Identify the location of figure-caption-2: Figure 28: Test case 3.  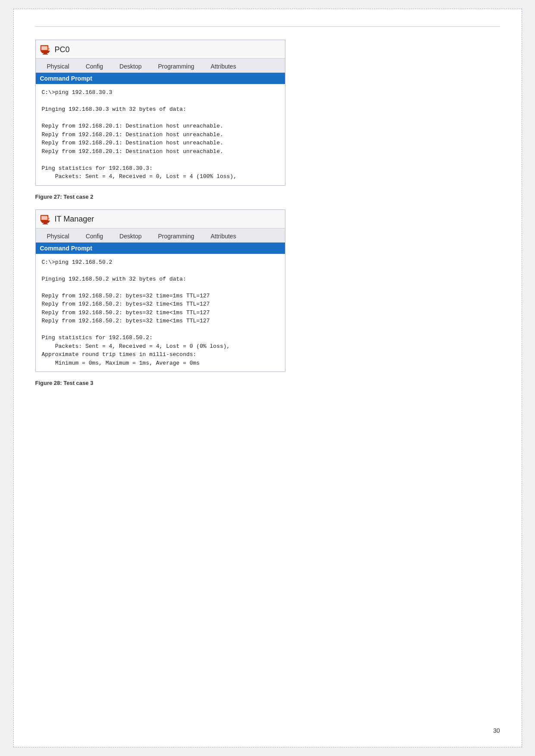
(268, 383).